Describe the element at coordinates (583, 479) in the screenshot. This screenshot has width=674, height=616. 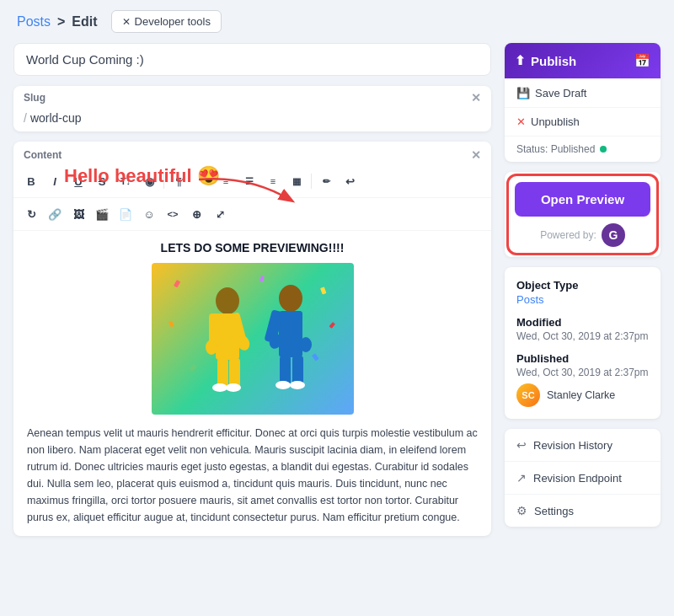
I see `revision-endpoint-item: ↗ Revision Endpoint` at that location.